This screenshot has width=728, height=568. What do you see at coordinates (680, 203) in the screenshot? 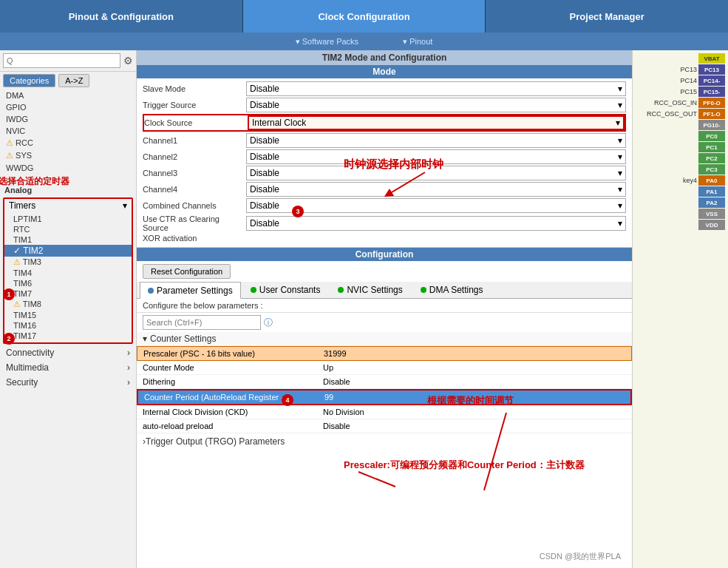
I see `pin-row-pa2: PA2` at bounding box center [680, 203].